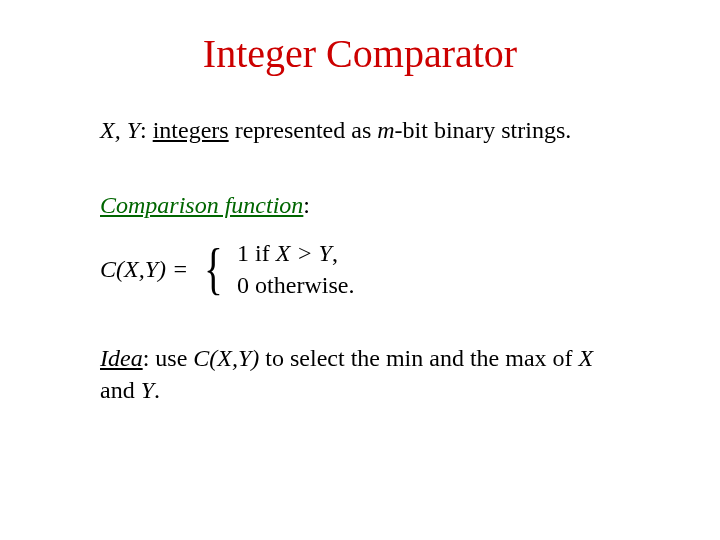 This screenshot has height=540, width=720. Describe the element at coordinates (360, 206) in the screenshot. I see `comparison-function-heading: Comparison function:` at that location.